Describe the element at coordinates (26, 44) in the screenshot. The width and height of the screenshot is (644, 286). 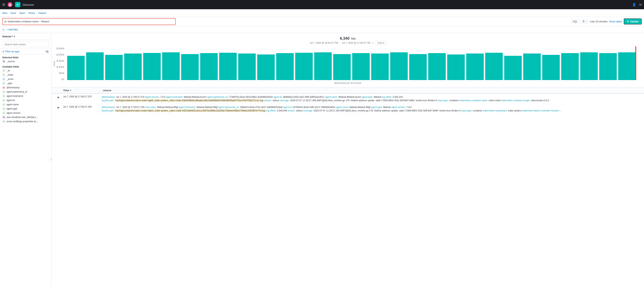
I see `search-fields-input` at that location.